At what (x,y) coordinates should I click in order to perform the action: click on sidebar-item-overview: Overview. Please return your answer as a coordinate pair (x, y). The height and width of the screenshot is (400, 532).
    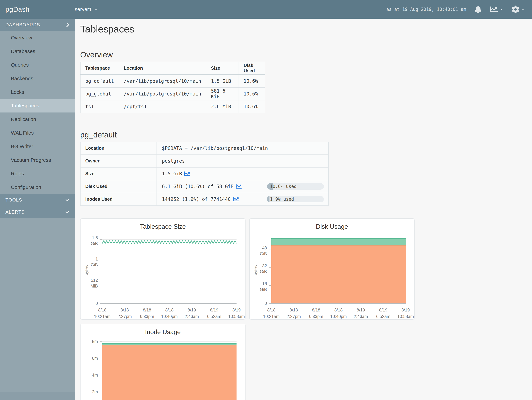
    Looking at the image, I should click on (38, 38).